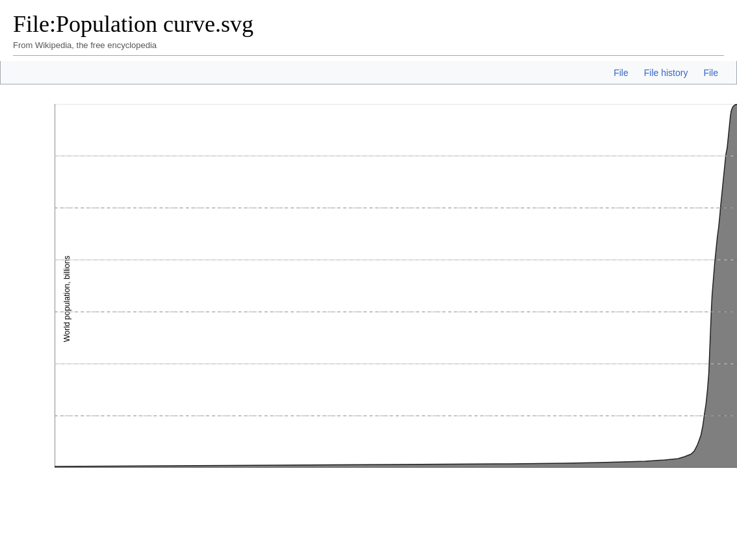 This screenshot has width=737, height=560. What do you see at coordinates (368, 31) in the screenshot?
I see `page-header: File:Population curve.svg From Wikipedia…` at bounding box center [368, 31].